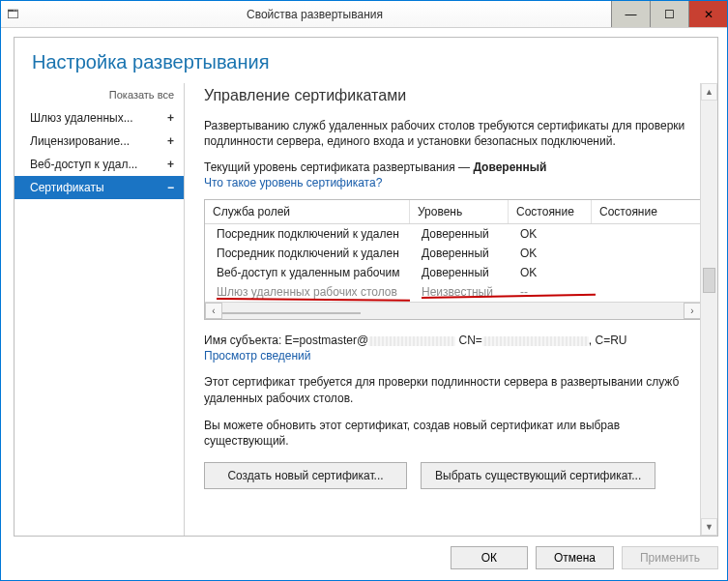  I want to click on main-vscrollbar: ▲ ▼, so click(709, 309).